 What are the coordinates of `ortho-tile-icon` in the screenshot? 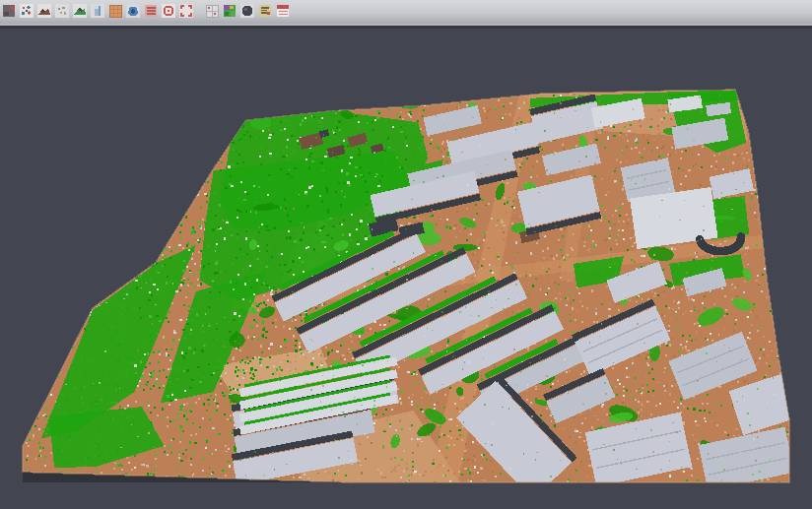 It's located at (115, 10).